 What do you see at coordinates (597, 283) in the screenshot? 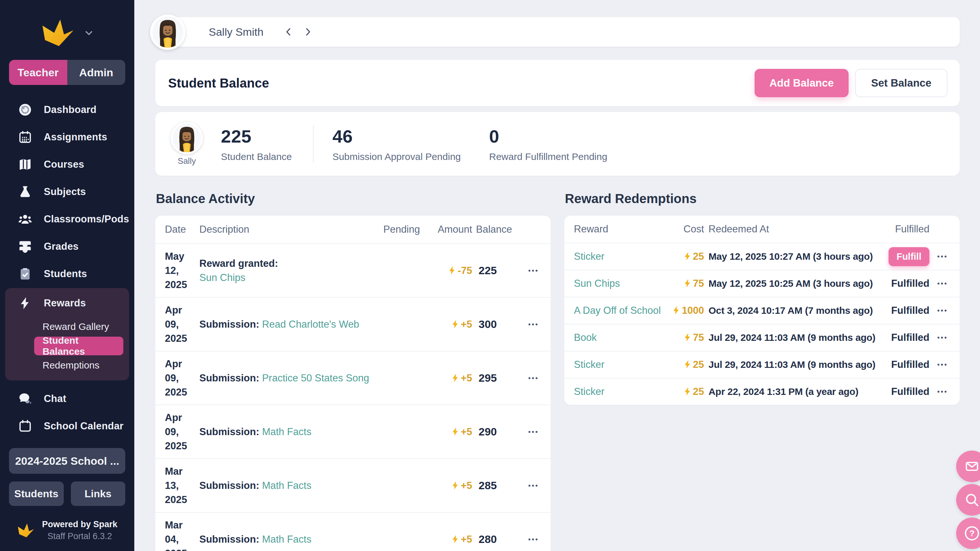
I see `reward-link: Sun Chips` at bounding box center [597, 283].